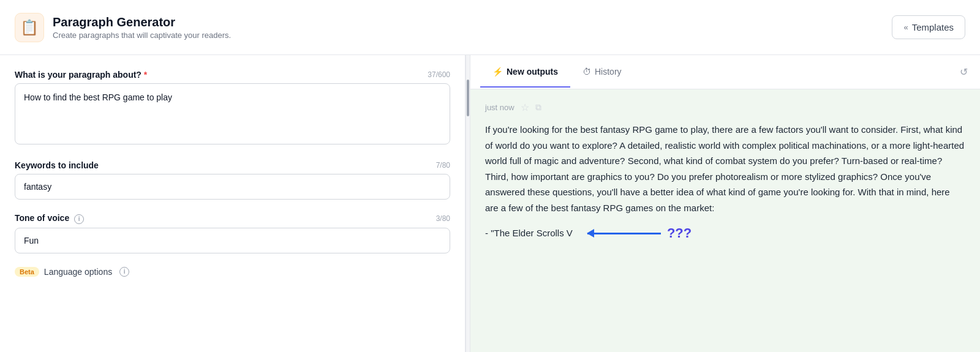  I want to click on tone-input, so click(233, 241).